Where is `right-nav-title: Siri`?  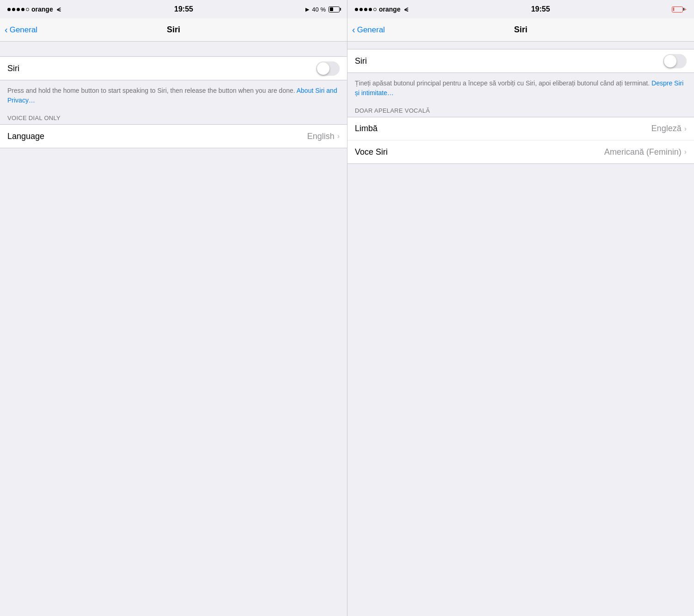 right-nav-title: Siri is located at coordinates (520, 30).